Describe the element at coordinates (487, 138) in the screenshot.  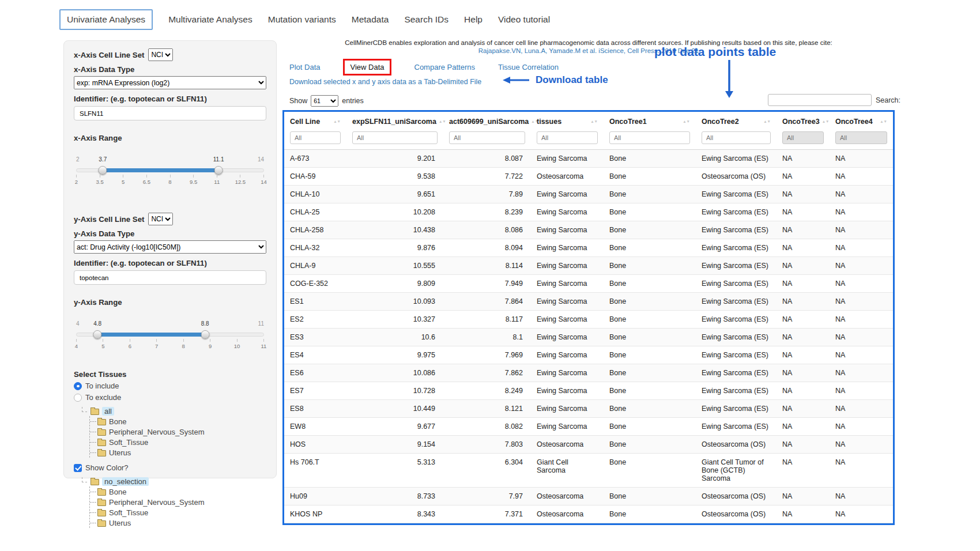
I see `filter-input-act` at that location.